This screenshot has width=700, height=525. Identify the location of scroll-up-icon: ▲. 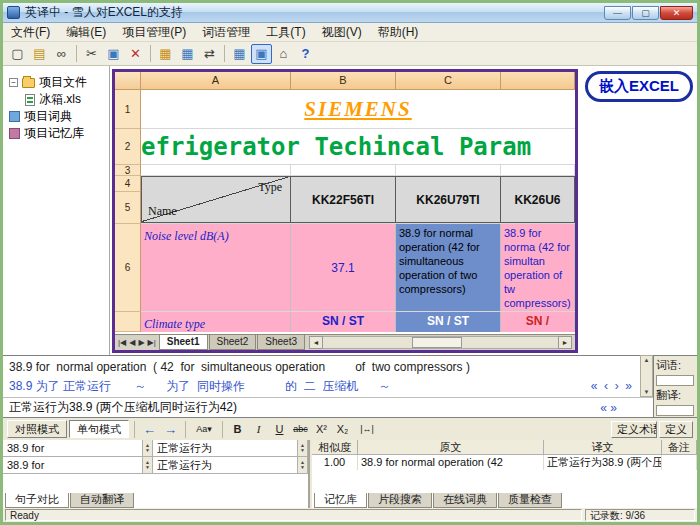
(647, 360).